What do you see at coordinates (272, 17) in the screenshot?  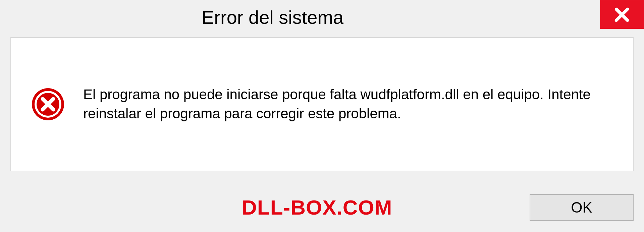 I see `dialog-title: Error del sistema` at bounding box center [272, 17].